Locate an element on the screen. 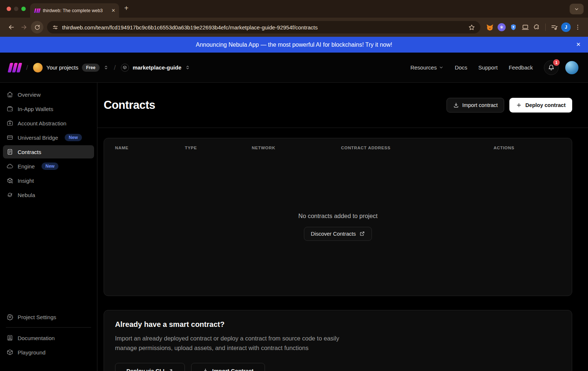 Image resolution: width=588 pixels, height=371 pixels. metamask-extension-icon is located at coordinates (490, 27).